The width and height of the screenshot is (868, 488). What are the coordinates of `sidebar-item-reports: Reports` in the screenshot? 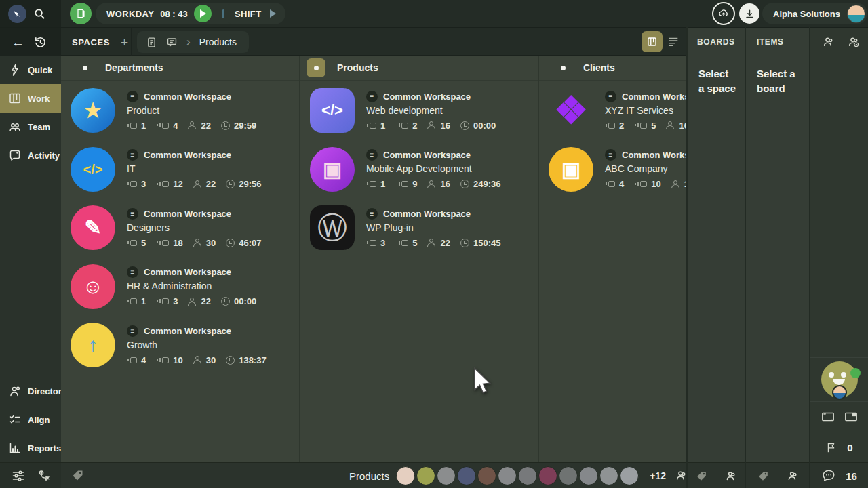 It's located at (31, 448).